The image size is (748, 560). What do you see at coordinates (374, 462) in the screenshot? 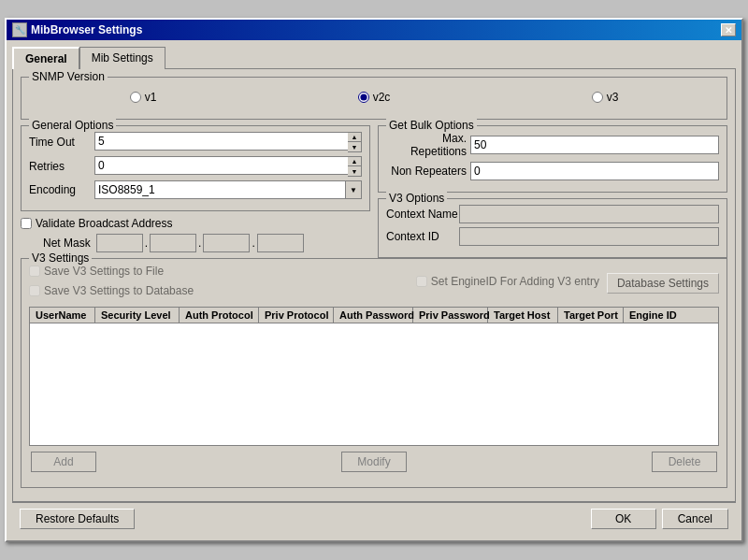
I see `action-buttons: Add Modify Delete` at bounding box center [374, 462].